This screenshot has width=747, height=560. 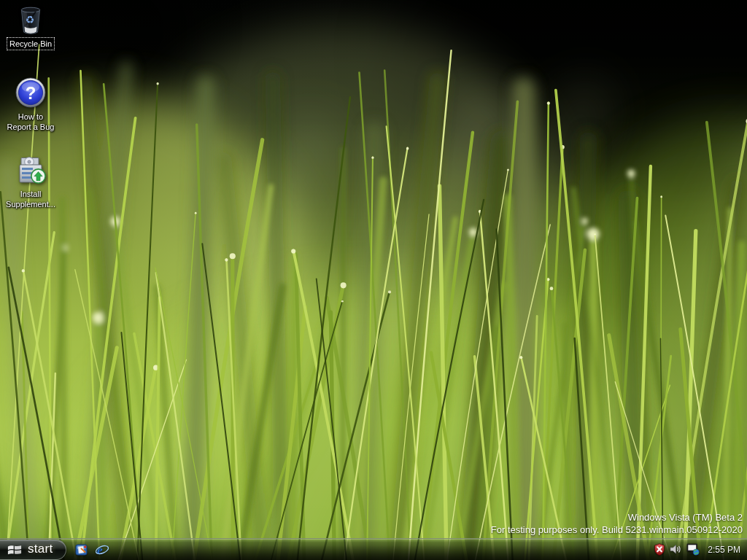 What do you see at coordinates (374, 549) in the screenshot?
I see `taskbar: start e` at bounding box center [374, 549].